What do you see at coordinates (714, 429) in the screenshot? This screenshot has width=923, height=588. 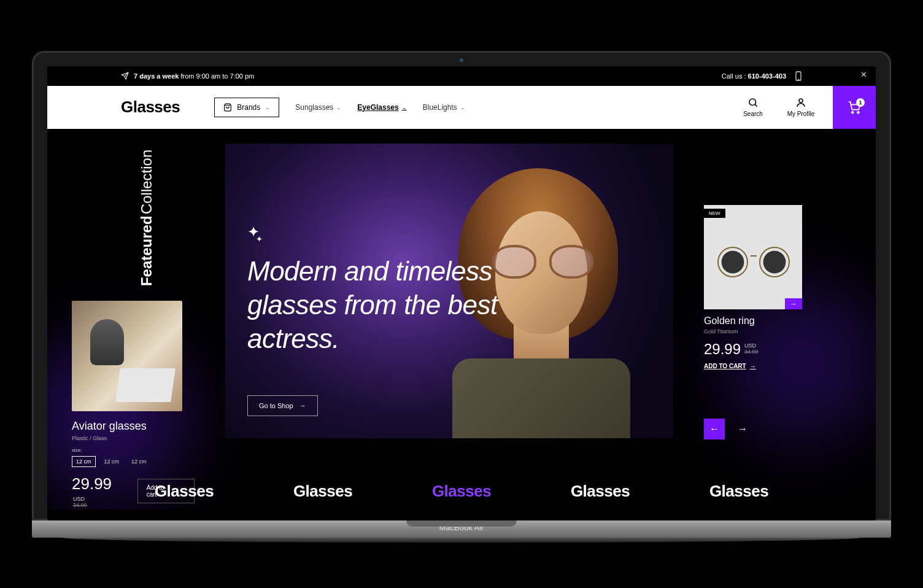 I see `carousel-prev-button: ←` at bounding box center [714, 429].